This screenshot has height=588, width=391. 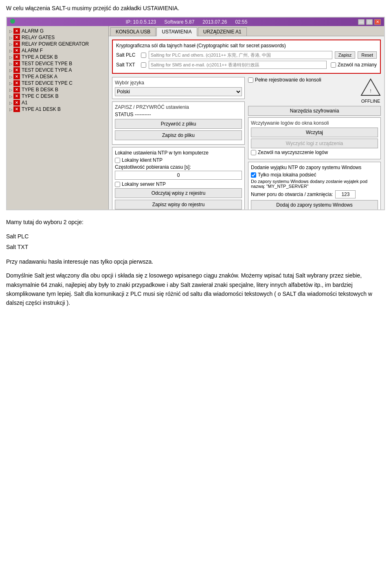 I want to click on titlebar-software: Software 5.87, so click(x=179, y=22).